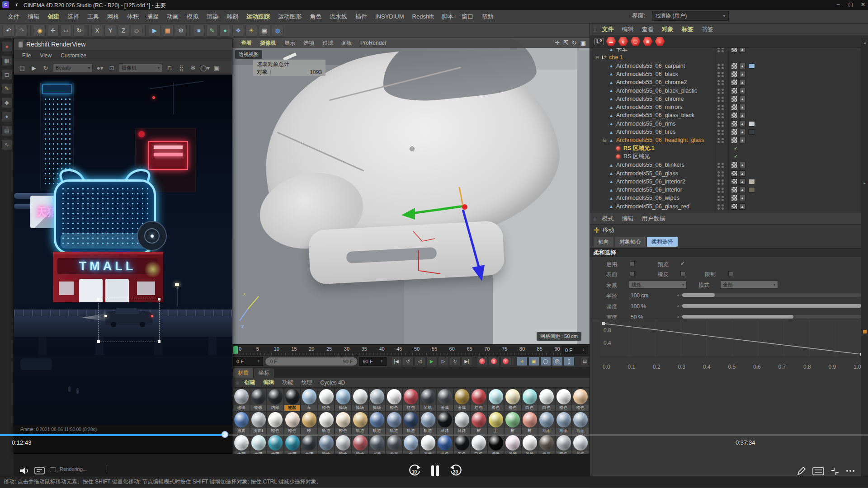 The height and width of the screenshot is (488, 868). I want to click on maximize-button: ▢, so click(851, 5).